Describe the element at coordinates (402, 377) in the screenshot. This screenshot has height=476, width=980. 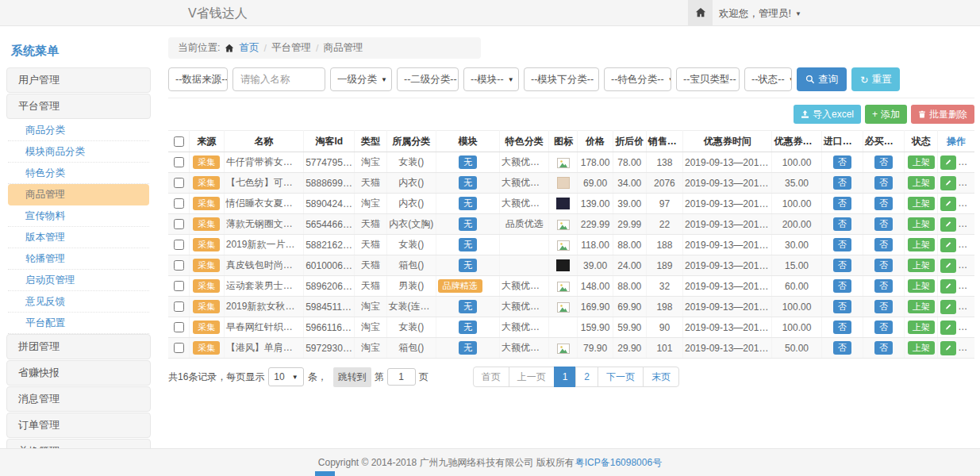
I see `jump-page-input` at that location.